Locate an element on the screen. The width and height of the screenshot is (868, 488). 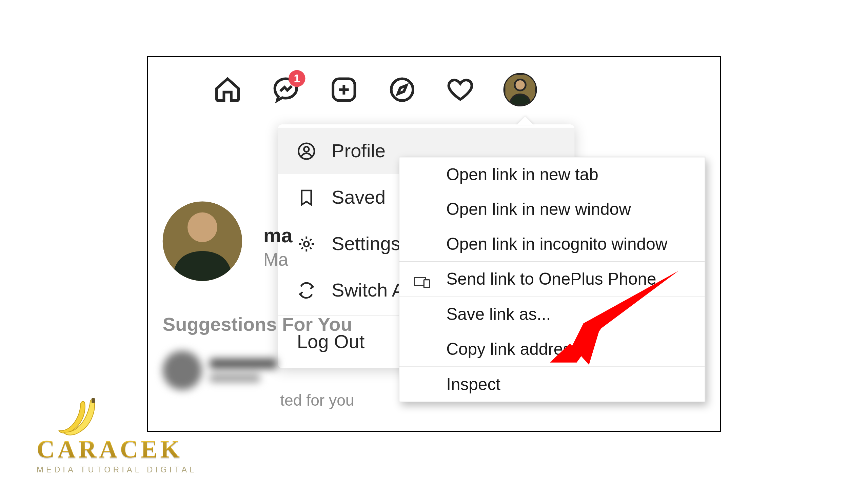
top-nav: 1 is located at coordinates (375, 89).